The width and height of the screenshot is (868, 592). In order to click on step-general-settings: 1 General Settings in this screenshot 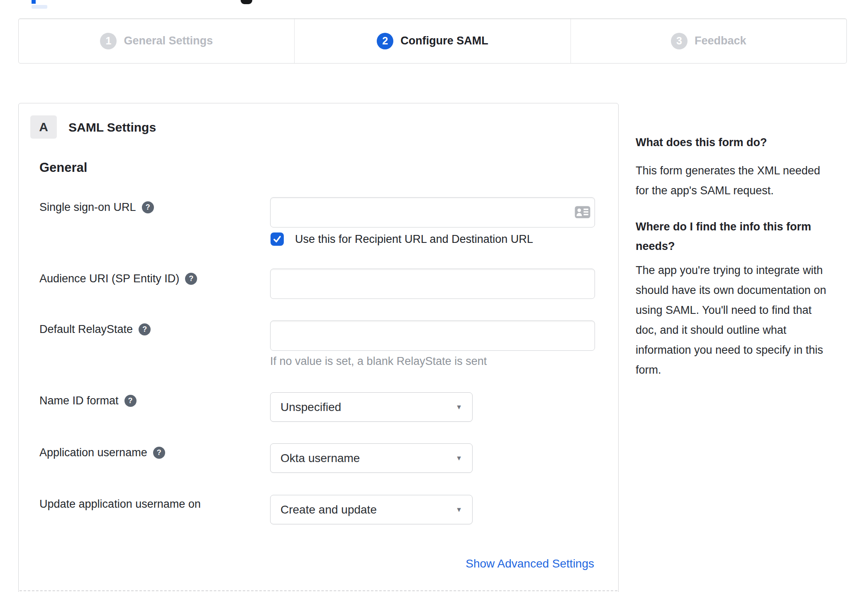, I will do `click(156, 41)`.